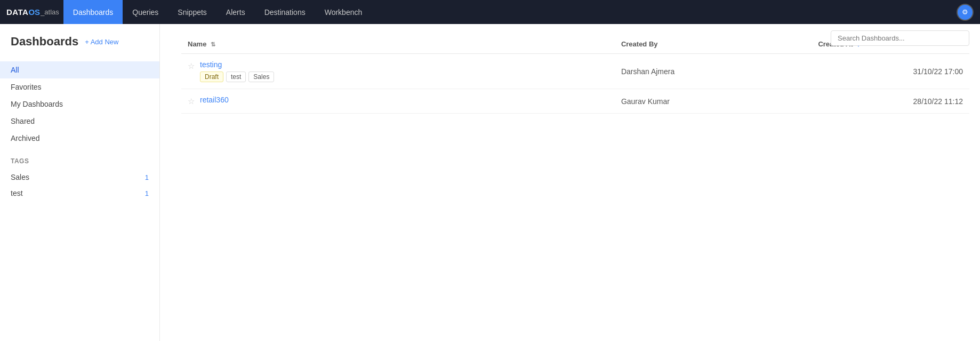 The width and height of the screenshot is (980, 341). Describe the element at coordinates (965, 12) in the screenshot. I see `user-avatar: ⚙` at that location.